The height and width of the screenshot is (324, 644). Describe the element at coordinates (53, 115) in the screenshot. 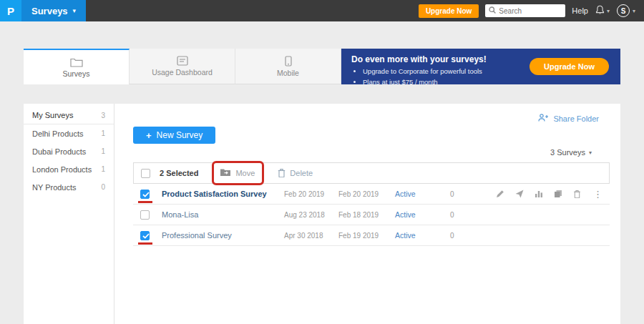

I see `folder-label: My Surveys` at that location.